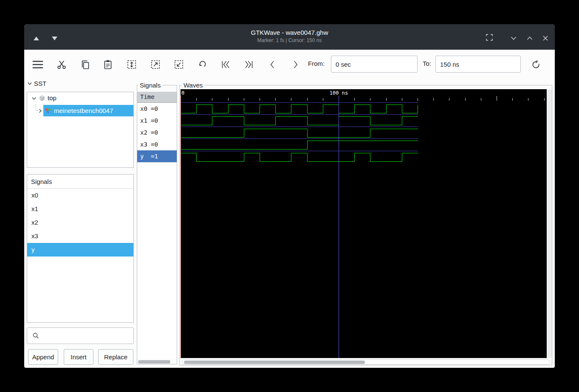 The height and width of the screenshot is (392, 579). Describe the element at coordinates (157, 97) in the screenshot. I see `time-column-header: Time` at that location.